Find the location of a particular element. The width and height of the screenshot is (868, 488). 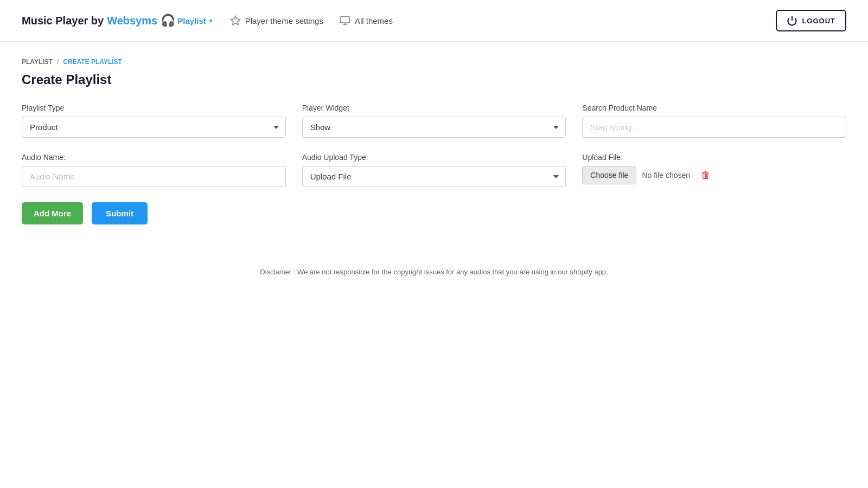

add-more-button: Add More is located at coordinates (52, 214).